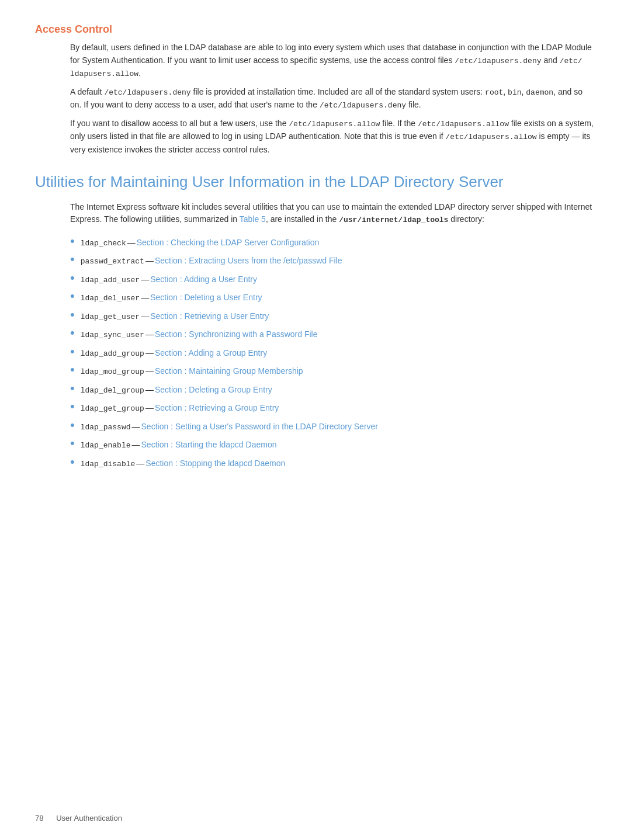  What do you see at coordinates (89, 818) in the screenshot?
I see `footer-label: User Authentication` at bounding box center [89, 818].